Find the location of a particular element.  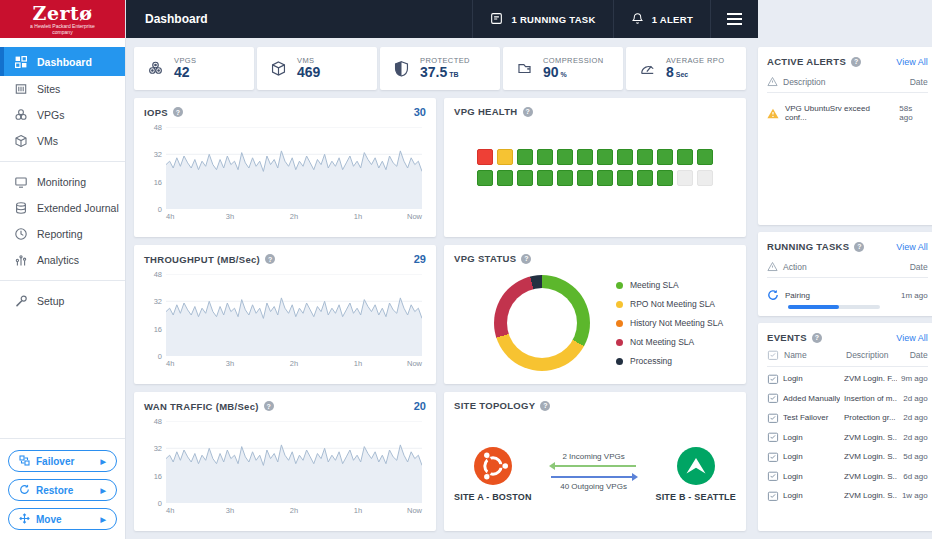

event-date: 1w ago is located at coordinates (915, 496).